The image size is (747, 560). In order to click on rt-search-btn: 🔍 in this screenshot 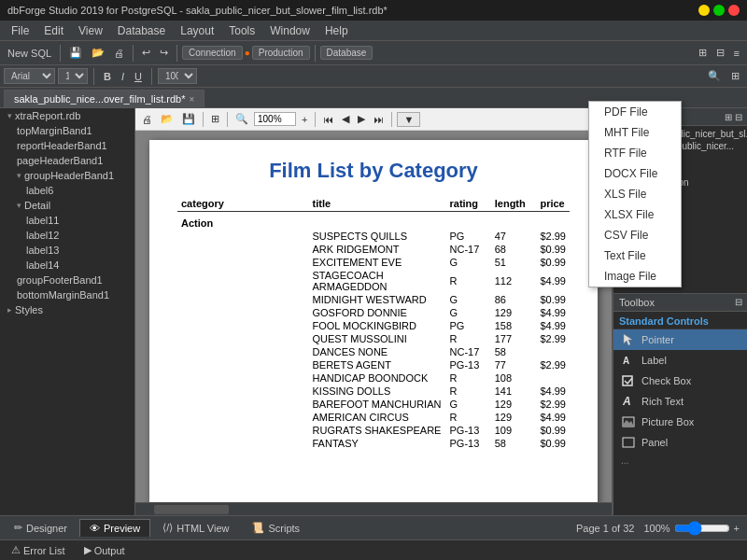, I will do `click(242, 119)`.